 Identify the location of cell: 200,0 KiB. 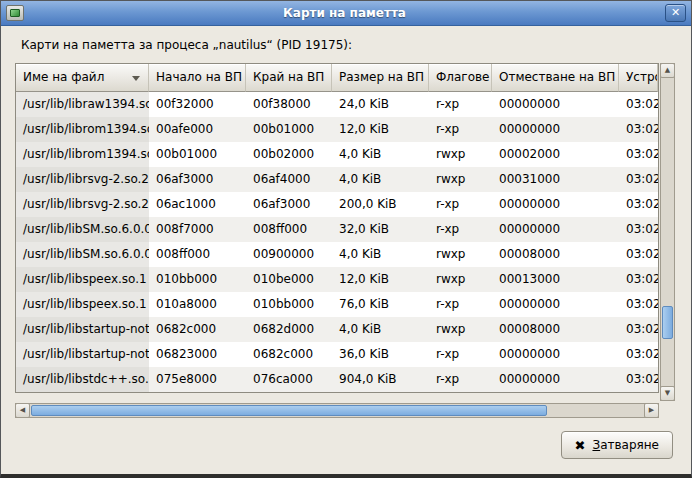
(380, 204).